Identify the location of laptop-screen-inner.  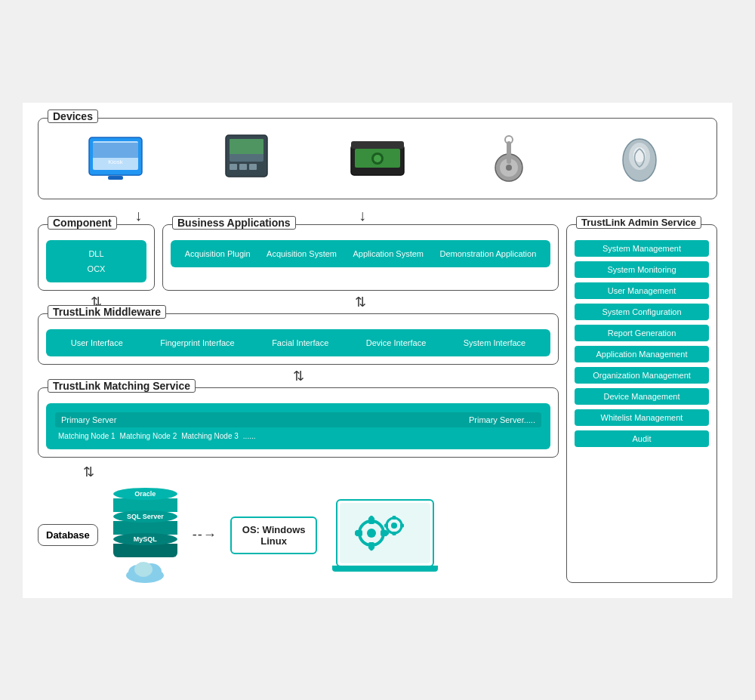
(385, 533).